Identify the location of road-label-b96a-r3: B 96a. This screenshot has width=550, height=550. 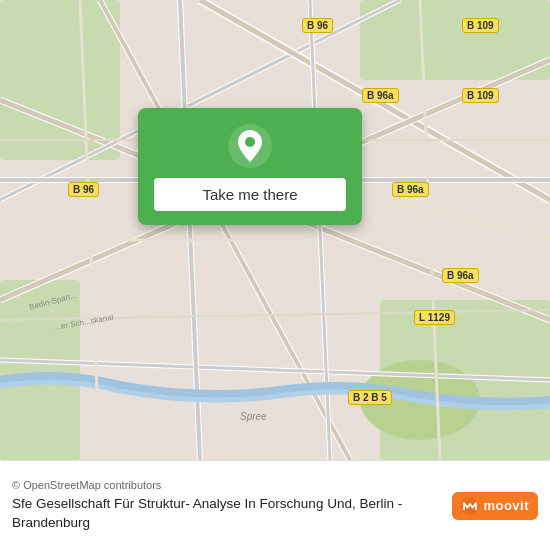
(460, 276).